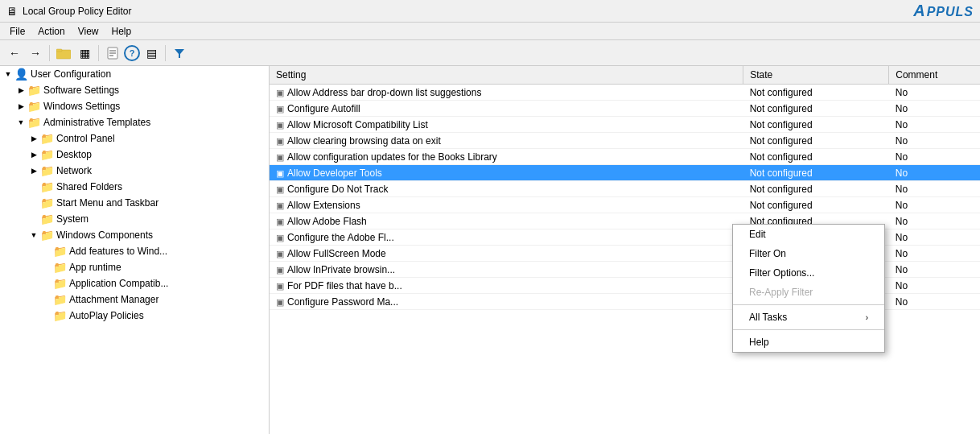 The width and height of the screenshot is (980, 434). I want to click on tree-item-software-settings: ▶ 📁 Software Settings, so click(134, 90).